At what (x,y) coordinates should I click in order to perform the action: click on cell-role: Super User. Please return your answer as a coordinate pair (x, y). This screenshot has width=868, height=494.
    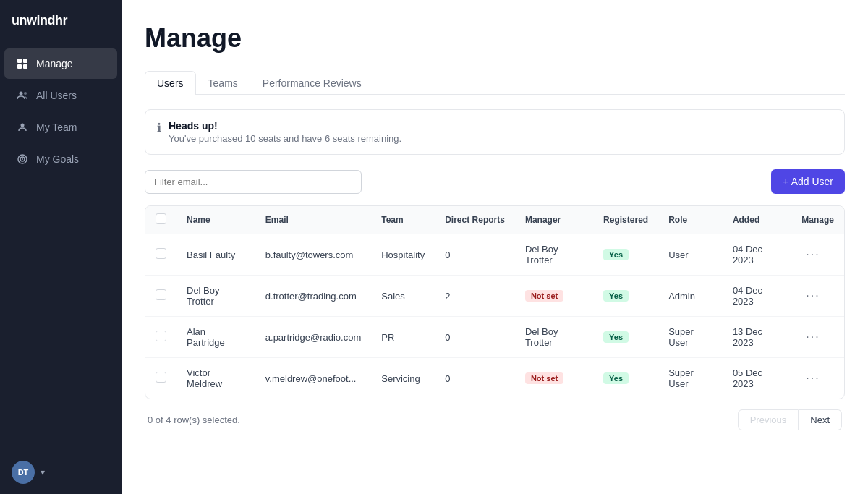
    Looking at the image, I should click on (690, 379).